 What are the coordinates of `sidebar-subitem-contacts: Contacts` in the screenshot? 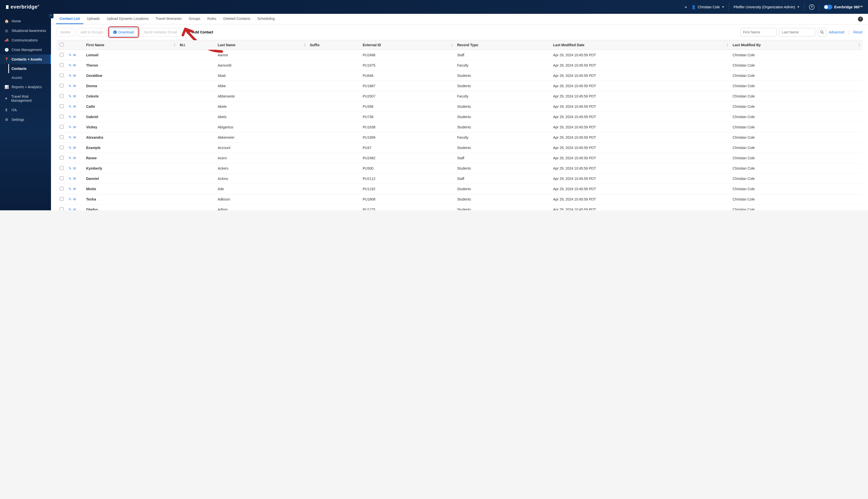 It's located at (29, 69).